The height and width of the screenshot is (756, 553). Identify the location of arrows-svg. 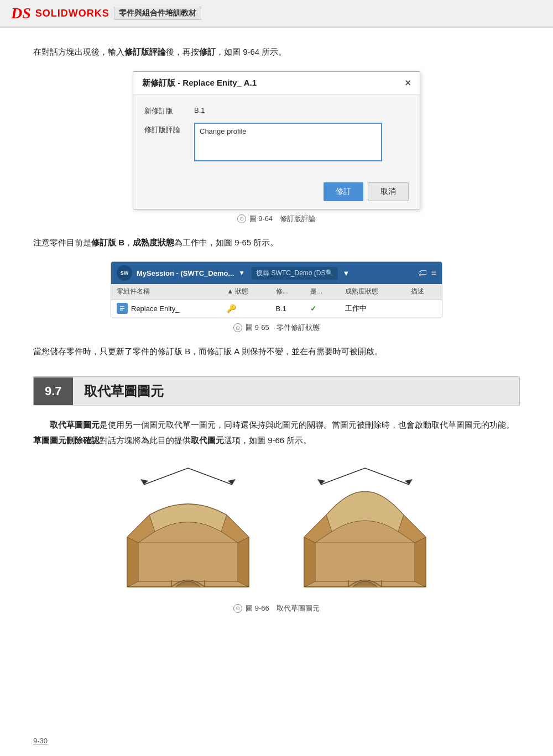
(188, 476).